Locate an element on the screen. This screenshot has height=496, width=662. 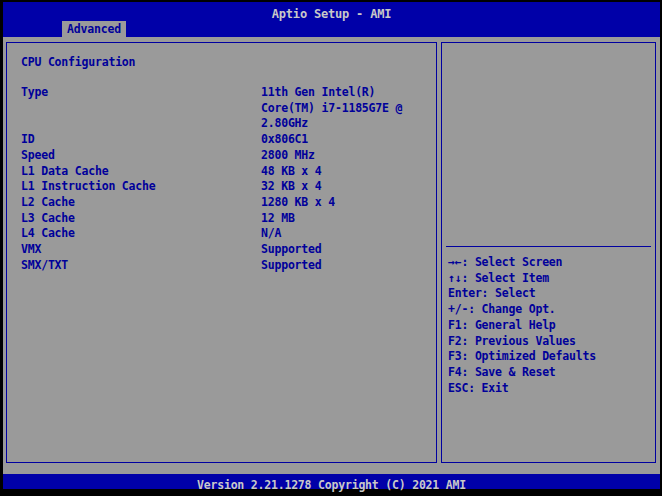
setting-value: 11th Gen Intel(R) Core(TM) i7-1185G7E @ … is located at coordinates (346, 108).